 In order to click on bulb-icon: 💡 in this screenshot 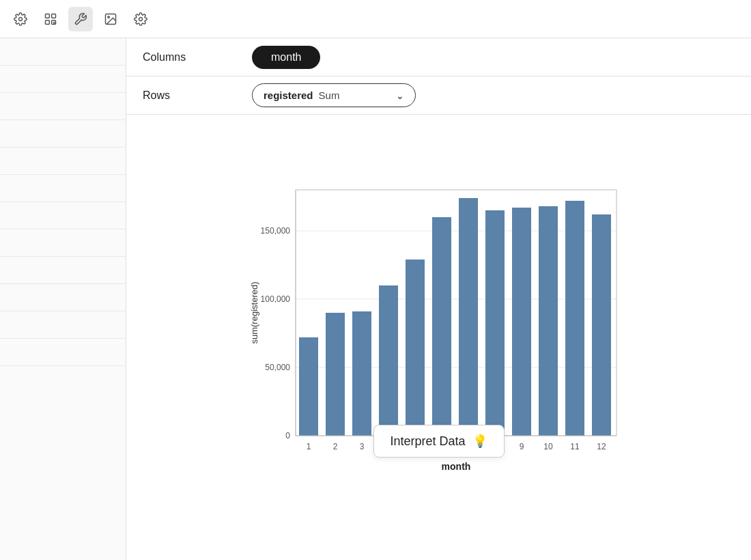, I will do `click(480, 441)`.